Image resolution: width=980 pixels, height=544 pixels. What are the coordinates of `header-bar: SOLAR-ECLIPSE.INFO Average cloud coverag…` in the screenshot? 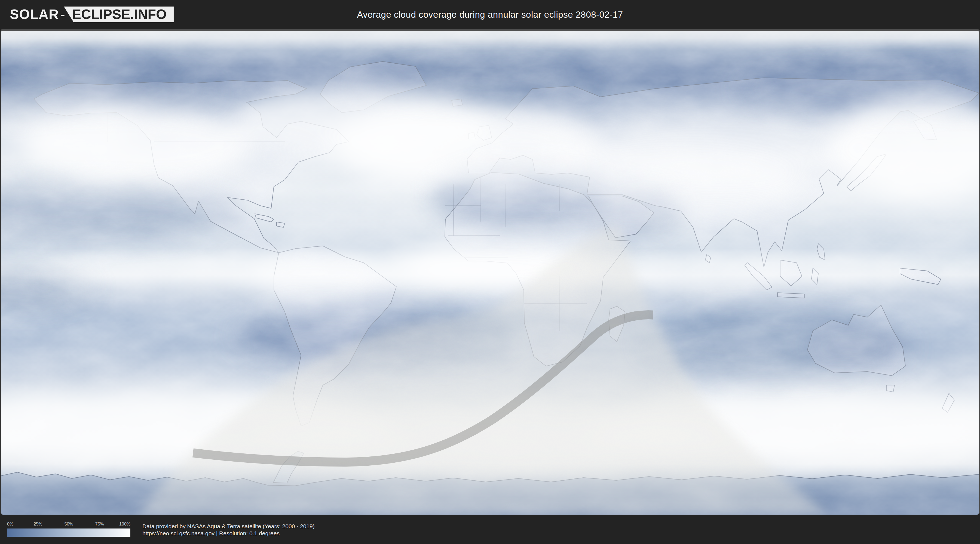 It's located at (490, 14).